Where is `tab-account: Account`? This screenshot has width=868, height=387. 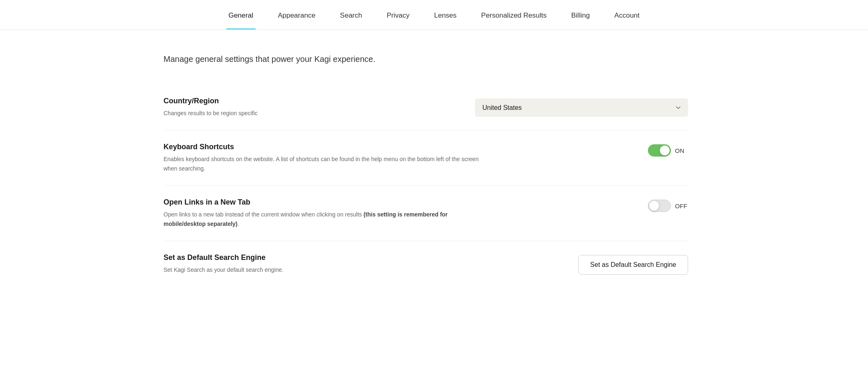
tab-account: Account is located at coordinates (627, 15).